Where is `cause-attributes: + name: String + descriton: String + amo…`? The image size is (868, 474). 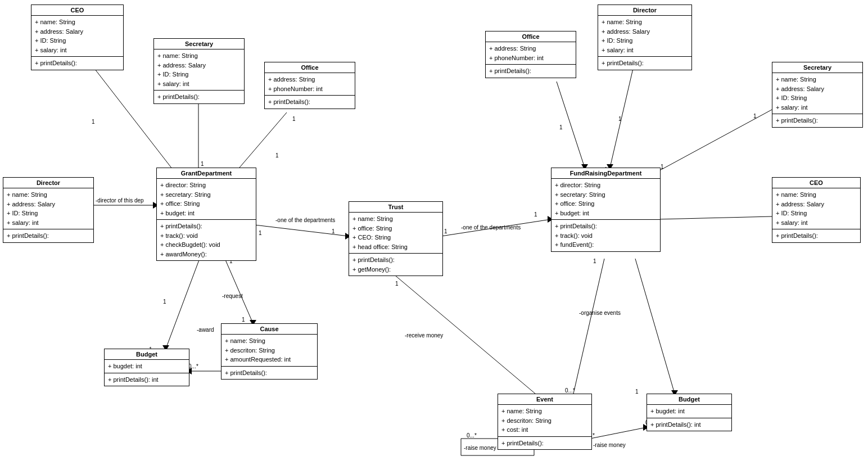 cause-attributes: + name: String + descriton: String + amo… is located at coordinates (269, 351).